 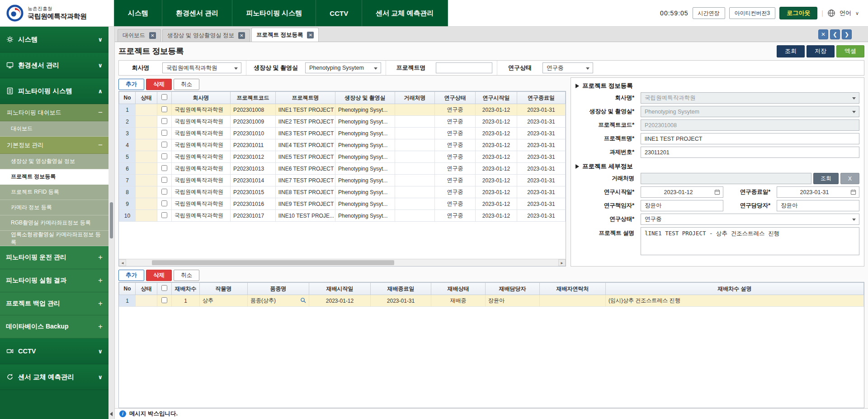 I want to click on sidebar-item-cctv: CCTV ∨, so click(x=54, y=351).